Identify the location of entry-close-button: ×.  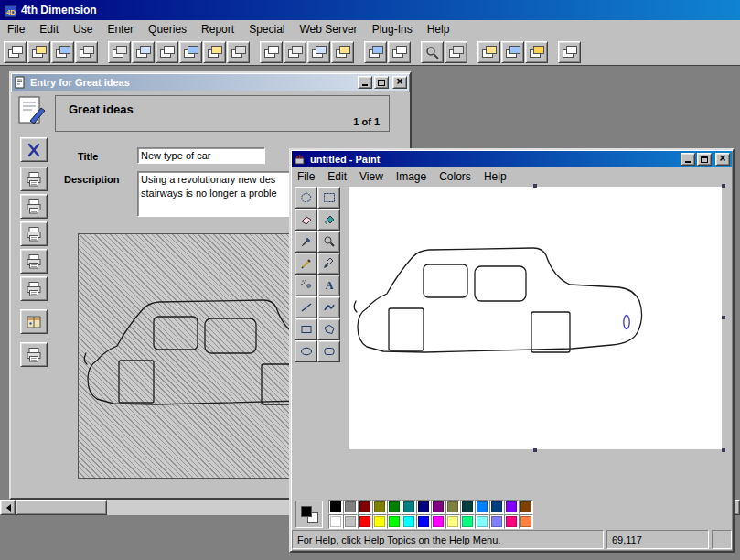
(400, 82).